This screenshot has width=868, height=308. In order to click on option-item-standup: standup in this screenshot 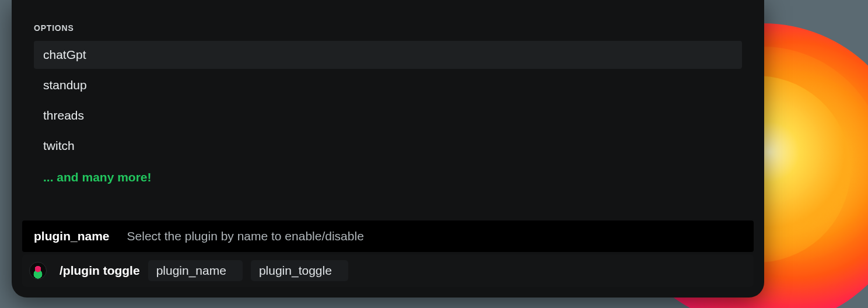, I will do `click(388, 85)`.